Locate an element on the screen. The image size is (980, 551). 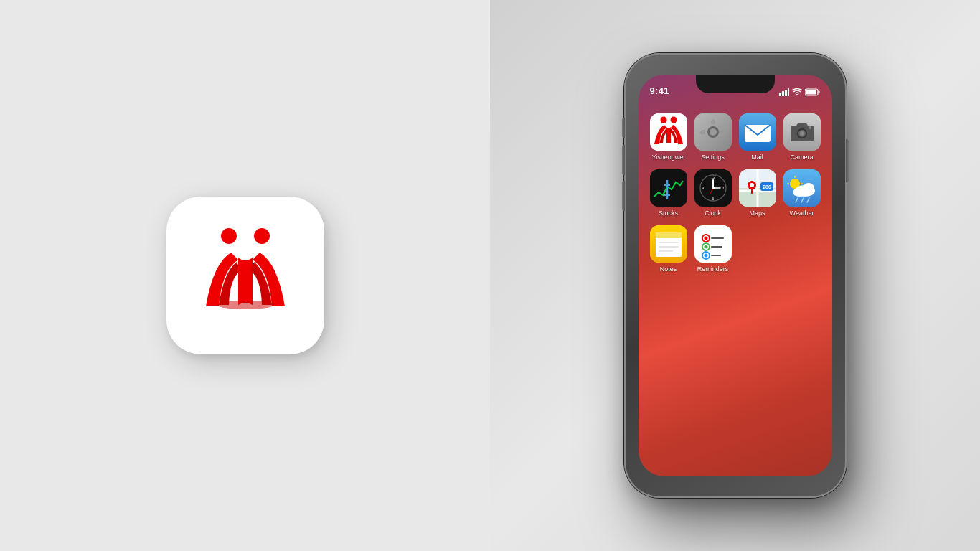
svg-text: 9 is located at coordinates (703, 188).